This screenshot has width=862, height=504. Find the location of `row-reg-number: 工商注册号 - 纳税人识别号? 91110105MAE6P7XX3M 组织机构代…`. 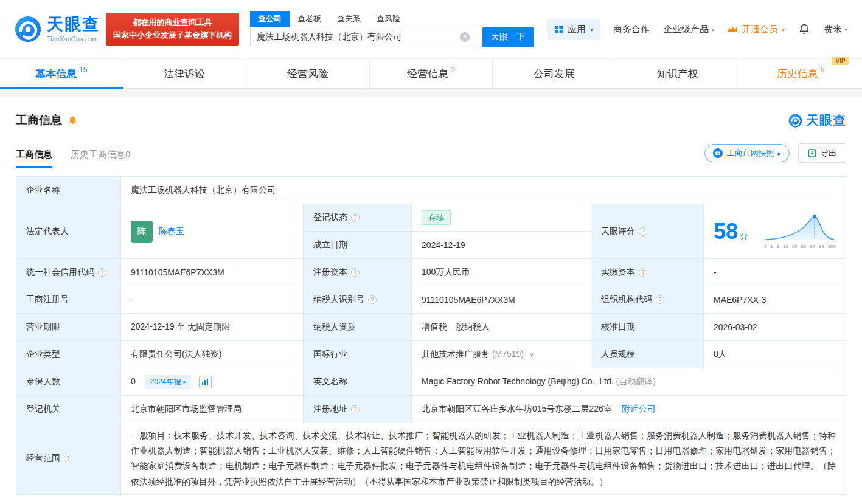

row-reg-number: 工商注册号 - 纳税人识别号? 91110105MAE6P7XX3M 组织机构代… is located at coordinates (431, 300).